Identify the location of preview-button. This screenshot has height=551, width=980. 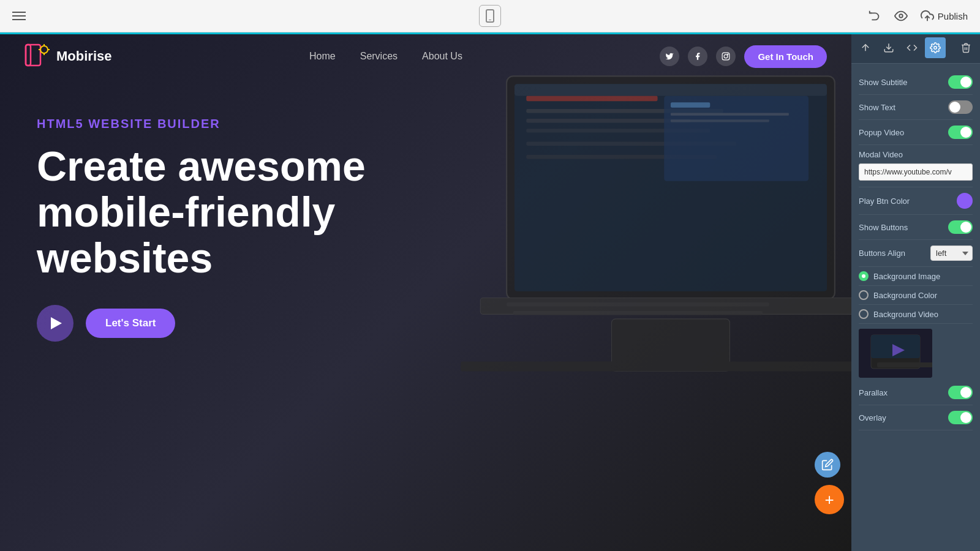
(901, 16).